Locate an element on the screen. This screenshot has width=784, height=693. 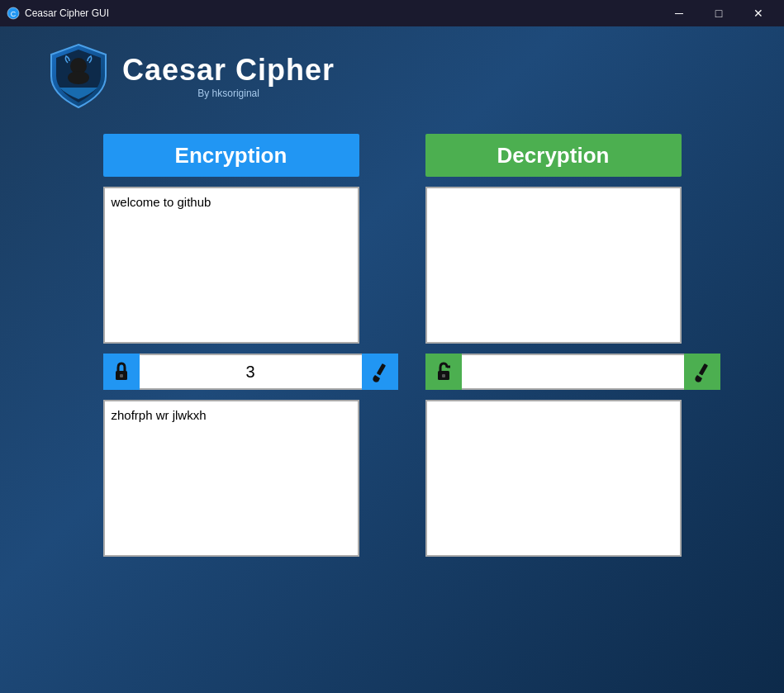
decryption-key-row is located at coordinates (554, 372).